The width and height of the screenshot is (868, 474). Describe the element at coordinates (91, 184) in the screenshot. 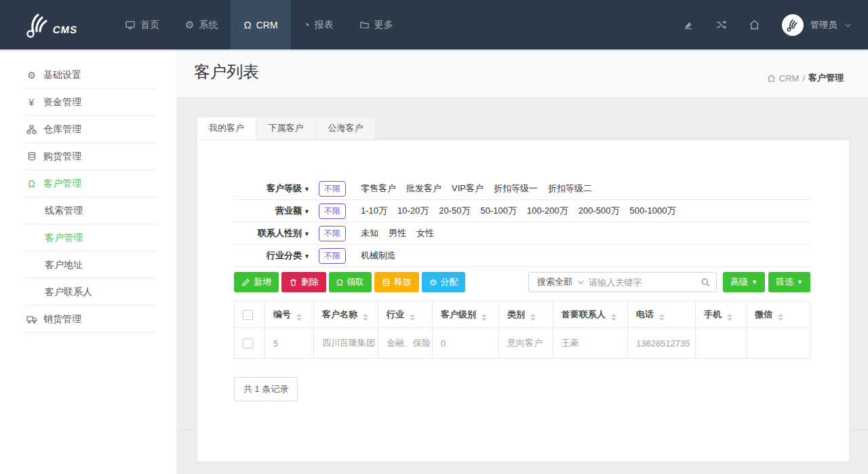

I see `sidebar-item-customers: Ω 客户管理` at that location.